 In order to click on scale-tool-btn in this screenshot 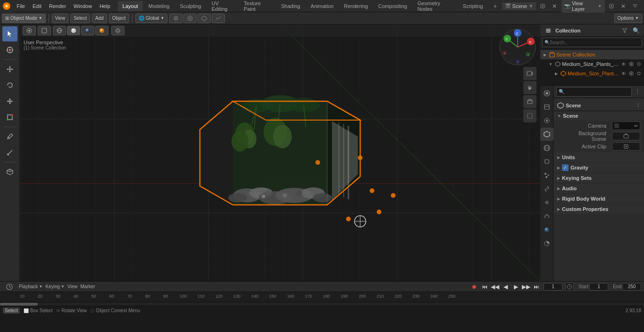, I will do `click(10, 101)`.